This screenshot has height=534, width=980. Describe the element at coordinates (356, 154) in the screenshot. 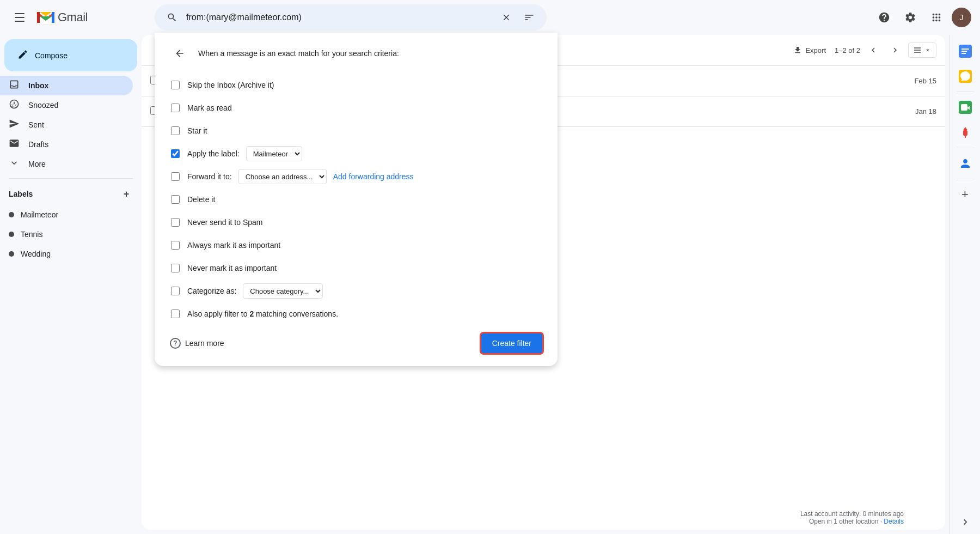

I see `filter-row-apply-label: Apply the label: Mailmeteor Tennis Weddi…` at that location.